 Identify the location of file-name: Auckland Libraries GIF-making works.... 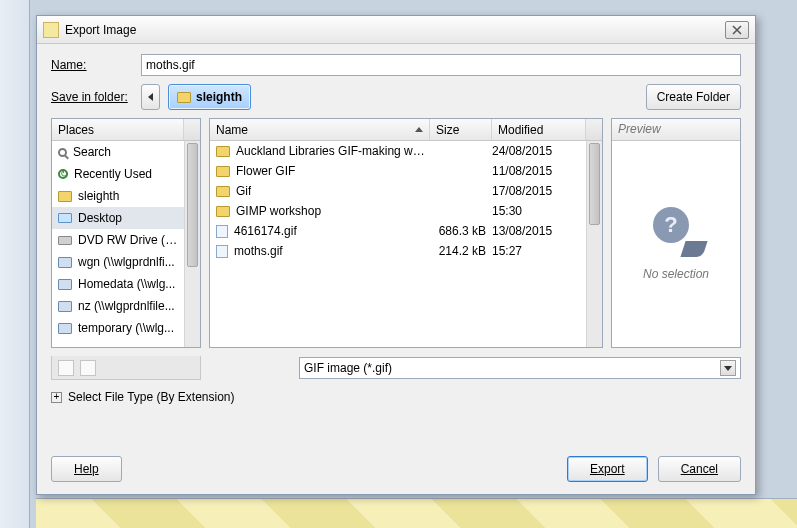
(333, 151).